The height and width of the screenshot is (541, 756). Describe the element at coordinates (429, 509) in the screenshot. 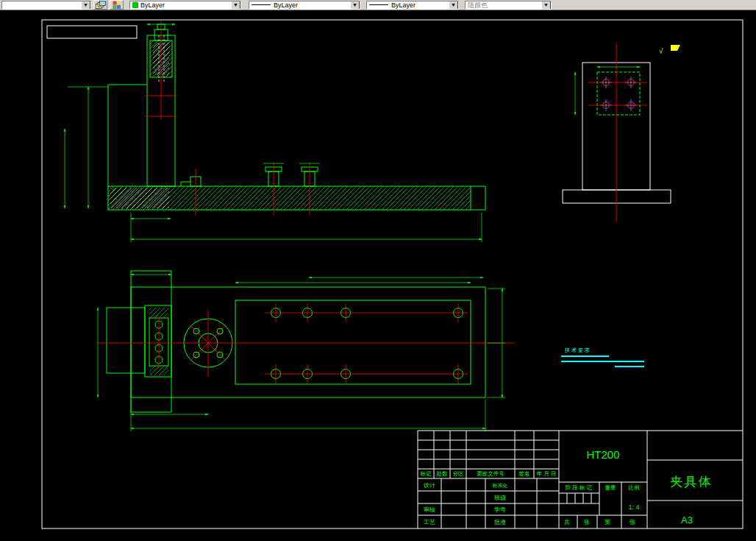

I see `label-check: 审核` at that location.